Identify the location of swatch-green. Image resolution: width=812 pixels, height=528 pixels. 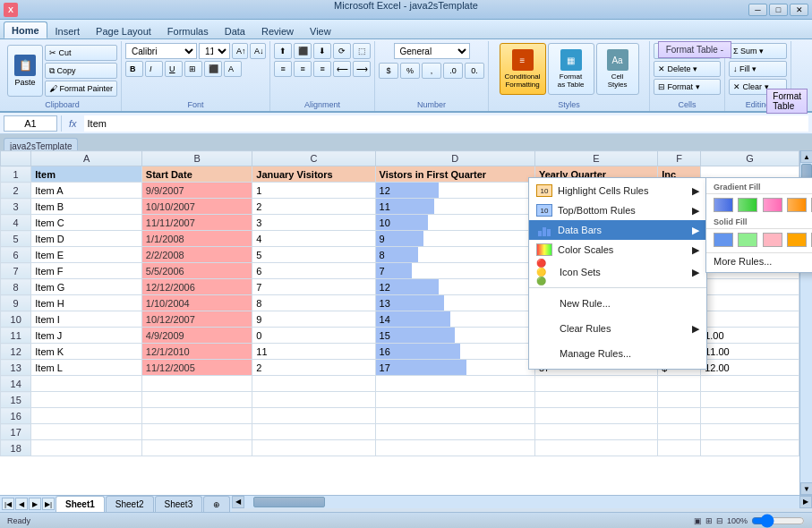
(748, 205).